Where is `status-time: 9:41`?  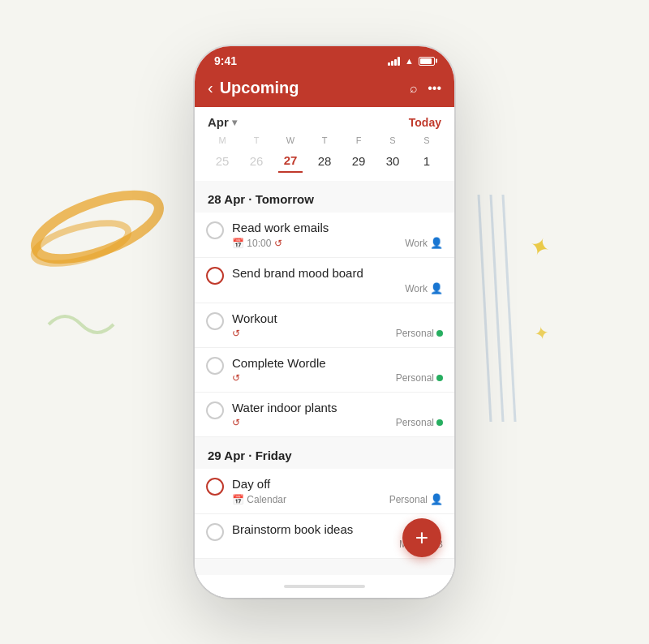 status-time: 9:41 is located at coordinates (226, 61).